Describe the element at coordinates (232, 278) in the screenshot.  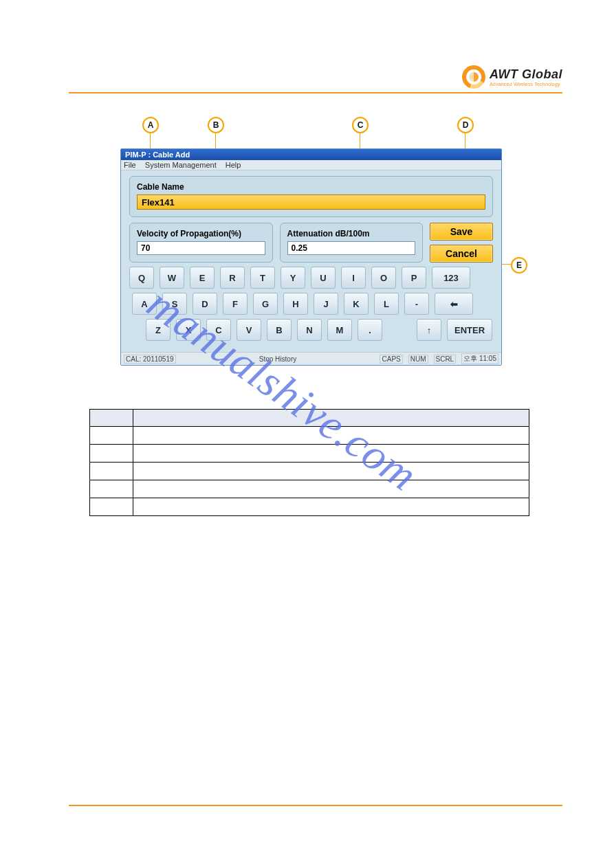
I see `key-R: R` at that location.